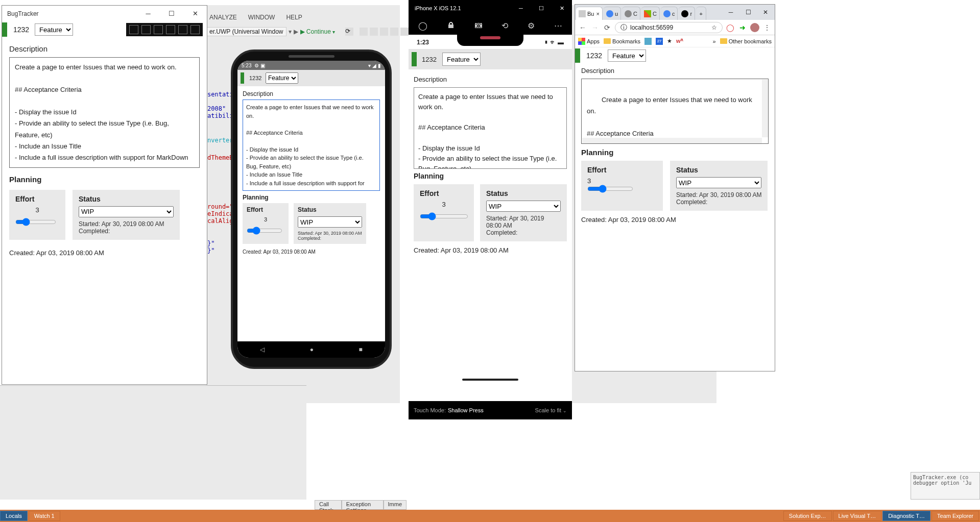 The width and height of the screenshot is (980, 522). I want to click on vs-continue-button: ▶Continue▾, so click(318, 32).